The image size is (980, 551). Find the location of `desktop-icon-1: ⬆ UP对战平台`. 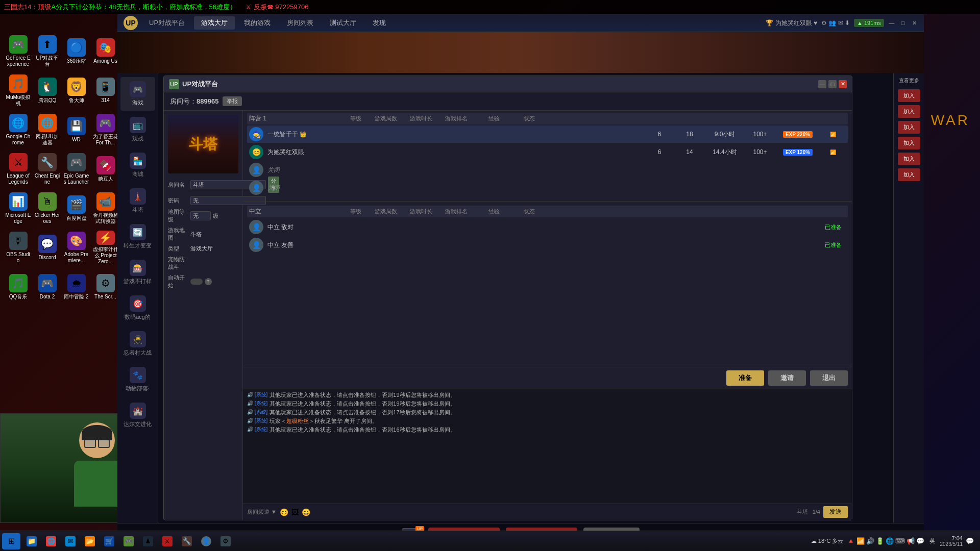

desktop-icon-1: ⬆ UP对战平台 is located at coordinates (47, 51).